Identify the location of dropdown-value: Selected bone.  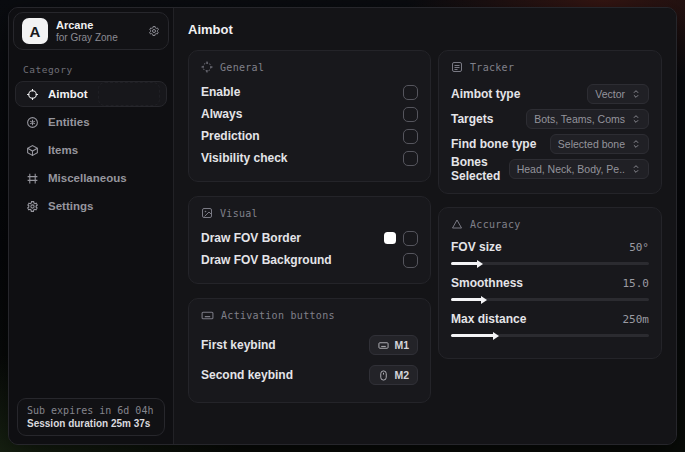
(592, 144).